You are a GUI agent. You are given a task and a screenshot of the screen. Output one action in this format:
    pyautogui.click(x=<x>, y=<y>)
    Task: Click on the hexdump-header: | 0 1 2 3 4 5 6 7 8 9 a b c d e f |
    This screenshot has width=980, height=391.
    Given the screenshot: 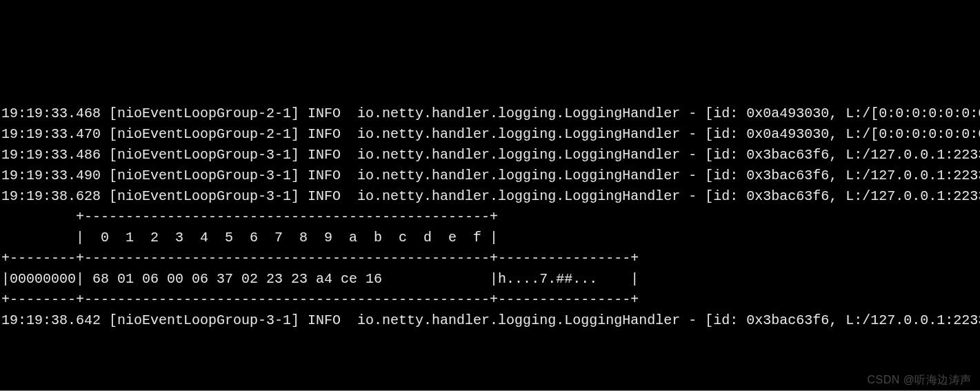 What is the action you would take?
    pyautogui.click(x=250, y=237)
    